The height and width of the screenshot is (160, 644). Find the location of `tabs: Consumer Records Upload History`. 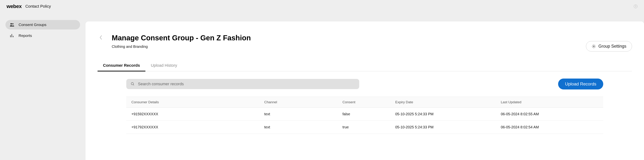

tabs: Consumer Records Upload History is located at coordinates (365, 67).